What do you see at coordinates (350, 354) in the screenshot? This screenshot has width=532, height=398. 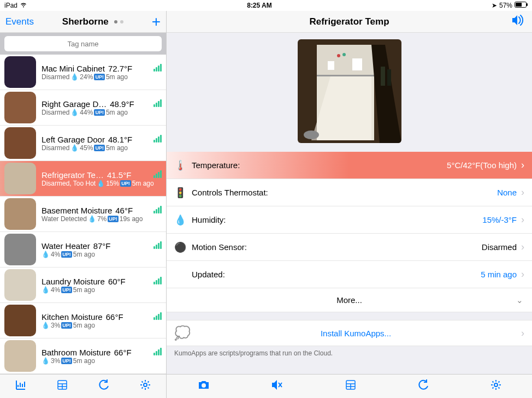 I see `kumoapps-hint: KumoApps are scripts/programs that run o…` at bounding box center [350, 354].